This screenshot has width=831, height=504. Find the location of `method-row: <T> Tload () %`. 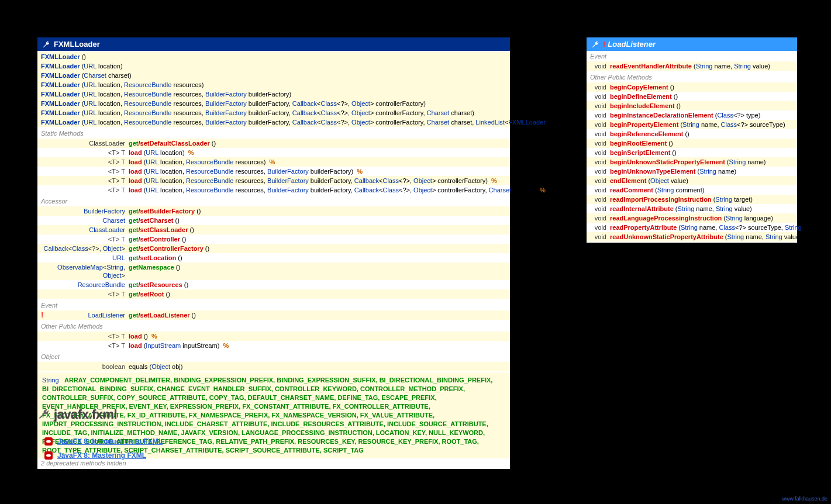

method-row: <T> Tload () % is located at coordinates (274, 336).